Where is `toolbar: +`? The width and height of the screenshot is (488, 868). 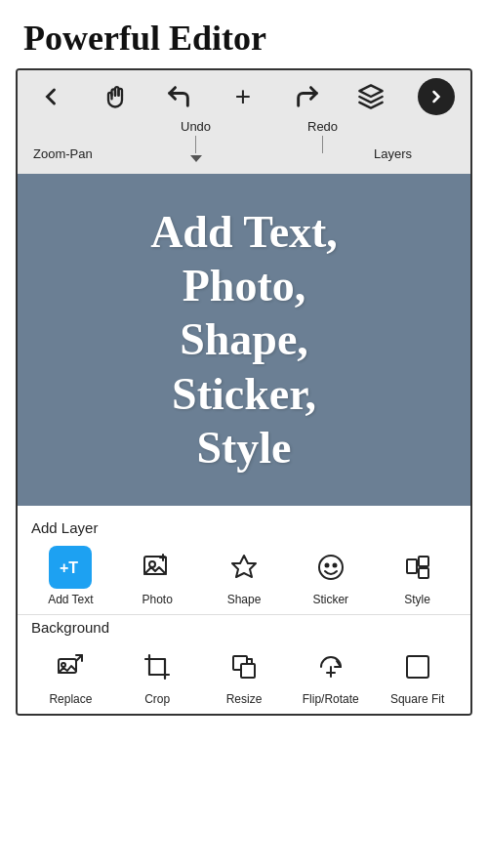
toolbar: + is located at coordinates (244, 122).